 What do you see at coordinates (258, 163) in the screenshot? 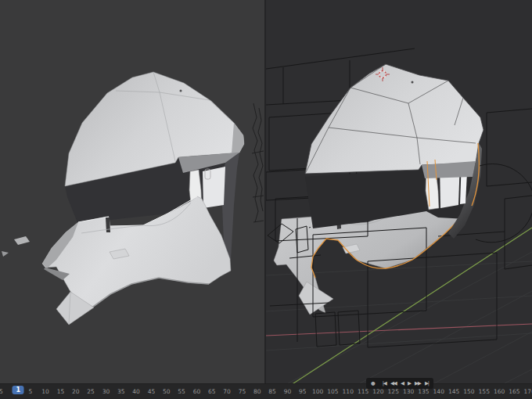
I see `edge-wireframe-scribbles` at bounding box center [258, 163].